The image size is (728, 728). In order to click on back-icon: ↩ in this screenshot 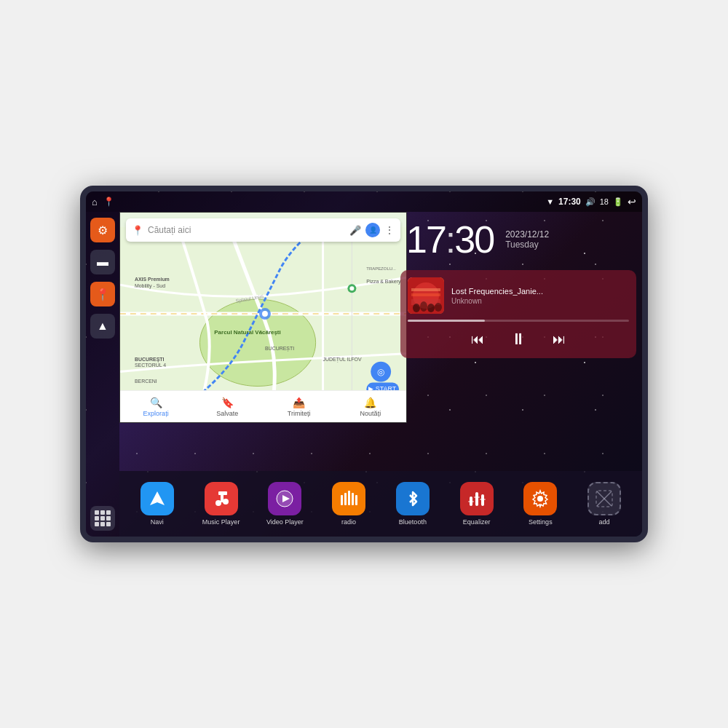, I will do `click(632, 202)`.